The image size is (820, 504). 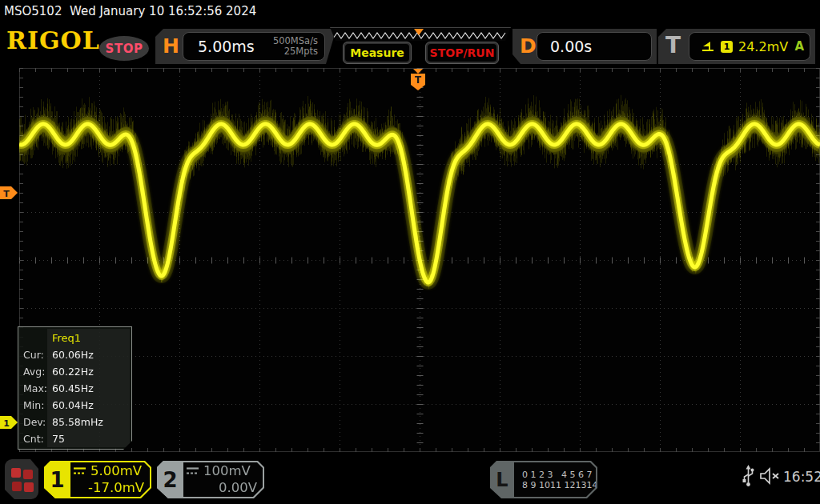 What do you see at coordinates (410, 12) in the screenshot?
I see `title-bar: MSO5102 Wed January 10 16:52:56 2024` at bounding box center [410, 12].